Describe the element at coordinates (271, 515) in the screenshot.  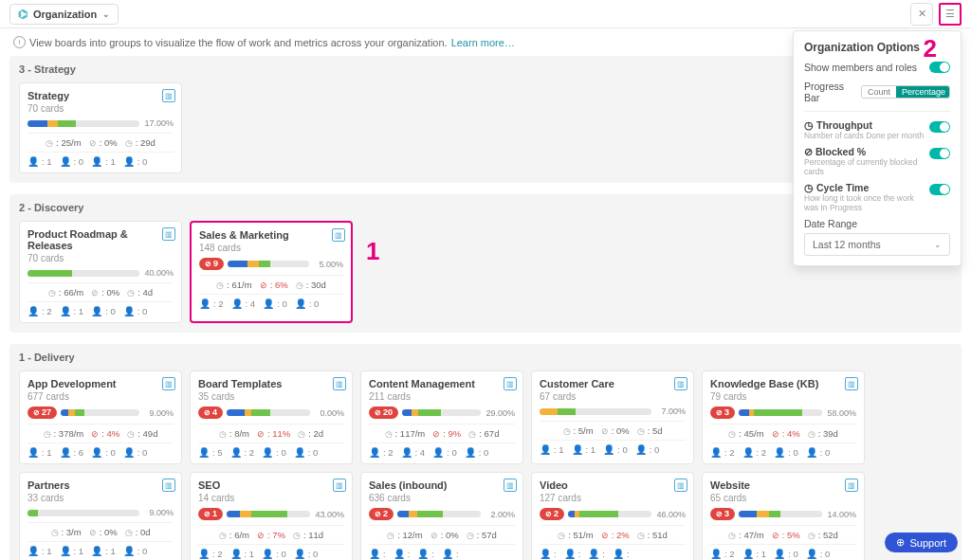
I see `board-card: ▥ SEO 14 cards 143.00% ◷: 6/m ⊘: 7% ◷: 1…` at that location.